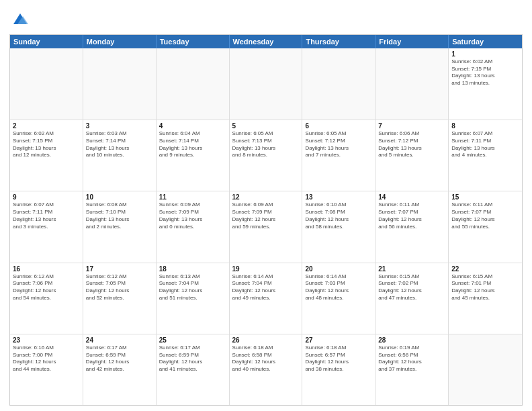 The height and width of the screenshot is (411, 532). Describe the element at coordinates (120, 227) in the screenshot. I see `calendar-cell: 10Sunrise: 6:08 AM Sunset: 7:10 PM Dayli…` at that location.